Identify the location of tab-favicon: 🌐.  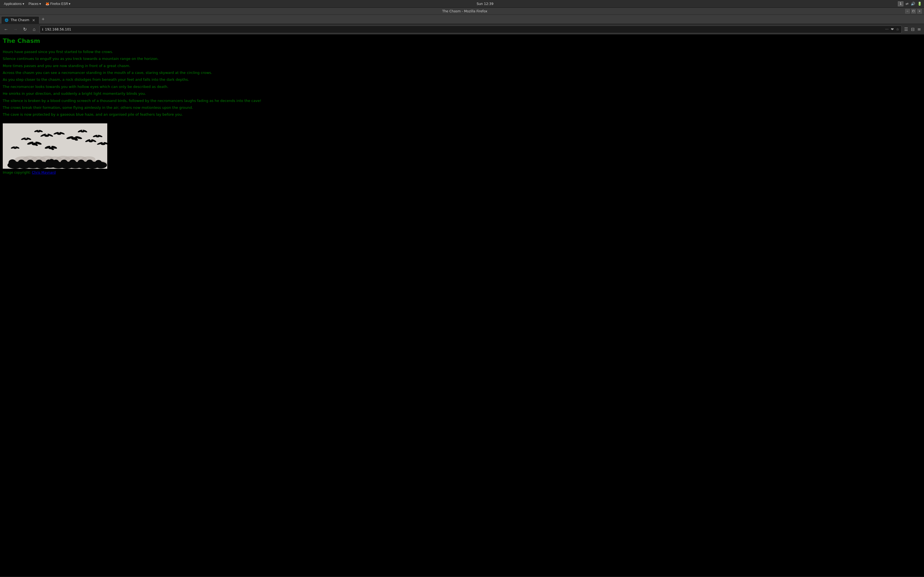
(6, 20).